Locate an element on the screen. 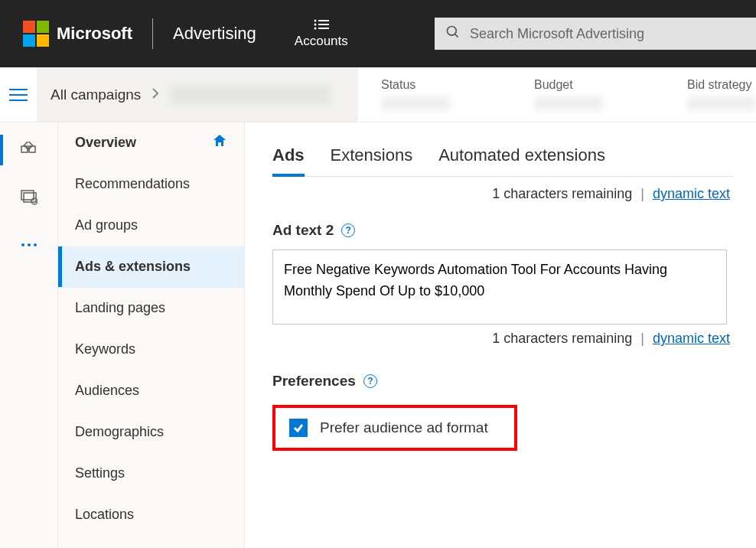 The image size is (756, 548). bid-label: Bid strategy is located at coordinates (722, 85).